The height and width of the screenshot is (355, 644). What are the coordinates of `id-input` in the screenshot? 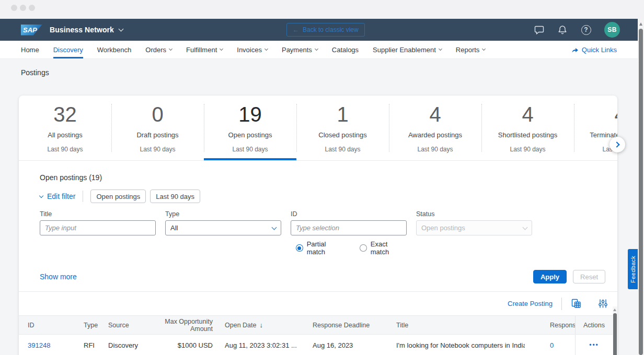 It's located at (349, 228).